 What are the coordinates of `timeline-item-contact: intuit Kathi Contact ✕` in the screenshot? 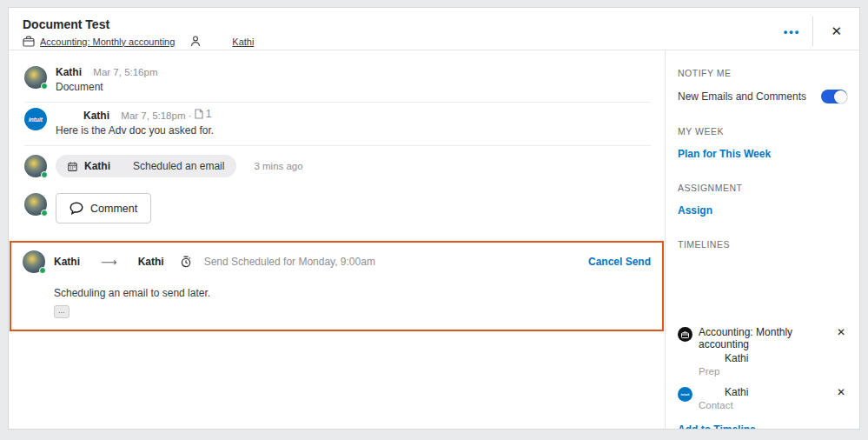 It's located at (763, 398).